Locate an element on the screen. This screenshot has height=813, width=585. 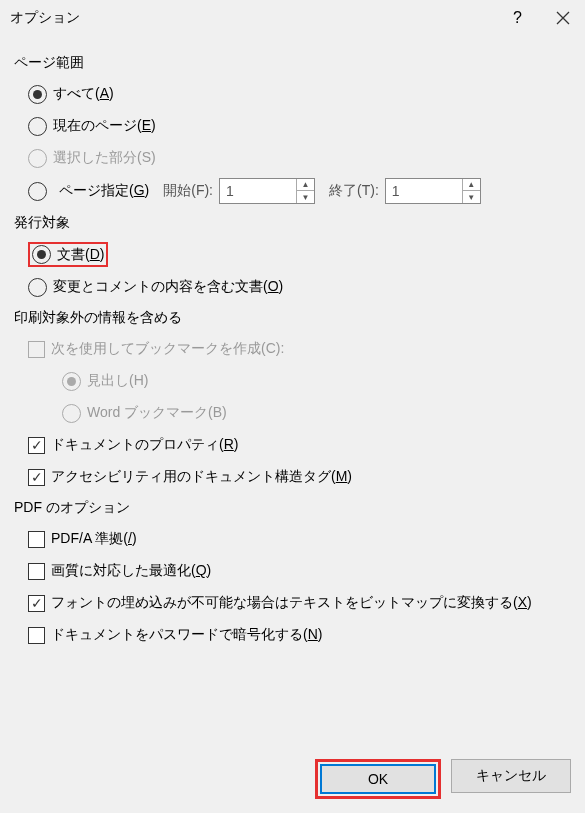
checkbox-doc-props-label: ドキュメントのプロパティ(R) is located at coordinates (144, 445).